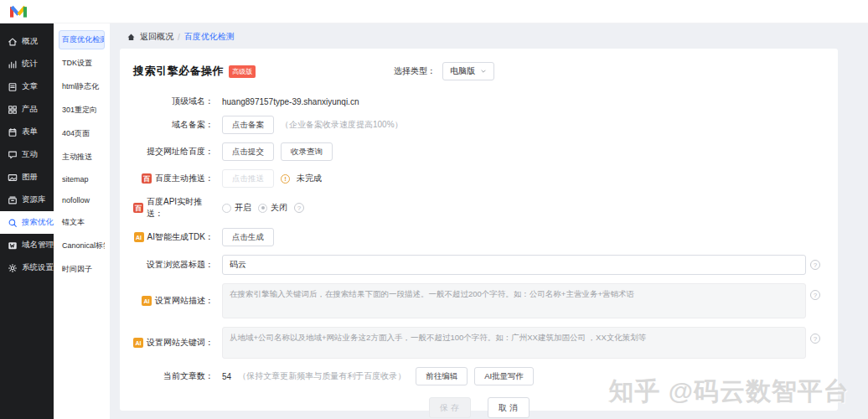 Image resolution: width=868 pixels, height=419 pixels. Describe the element at coordinates (82, 134) in the screenshot. I see `submenu-item-page-404: 404页面` at that location.